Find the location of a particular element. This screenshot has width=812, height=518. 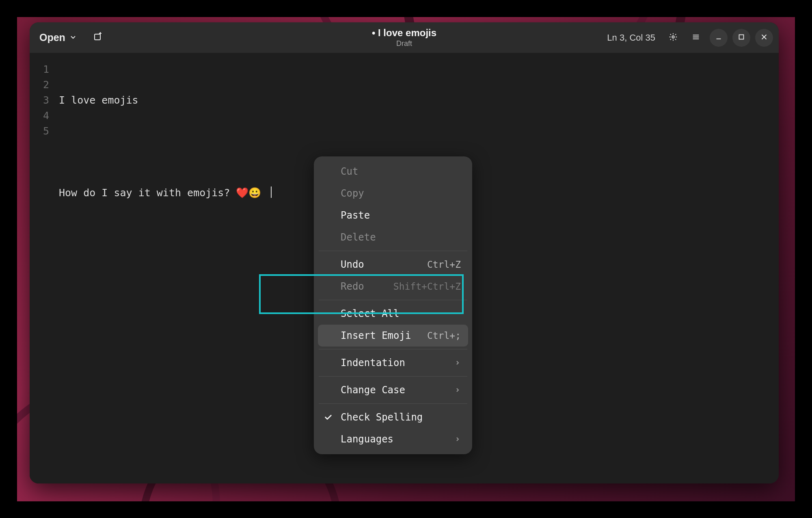

menu-languages: Languages is located at coordinates (393, 439).